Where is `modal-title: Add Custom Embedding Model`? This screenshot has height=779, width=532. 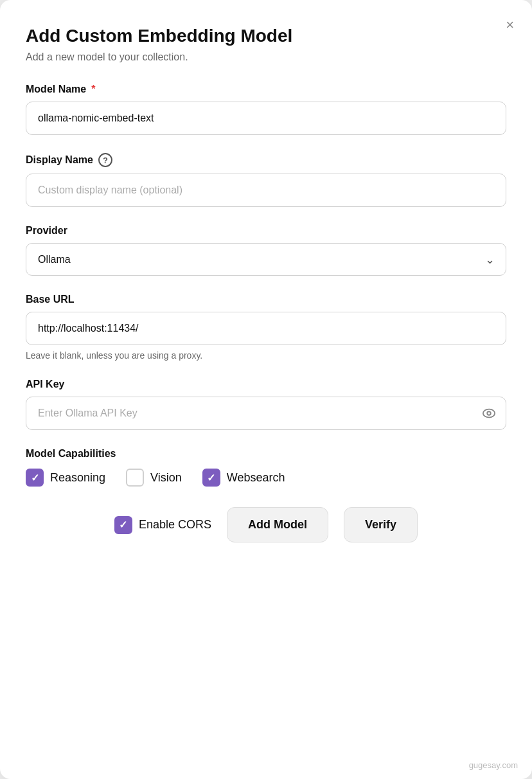 modal-title: Add Custom Embedding Model is located at coordinates (266, 36).